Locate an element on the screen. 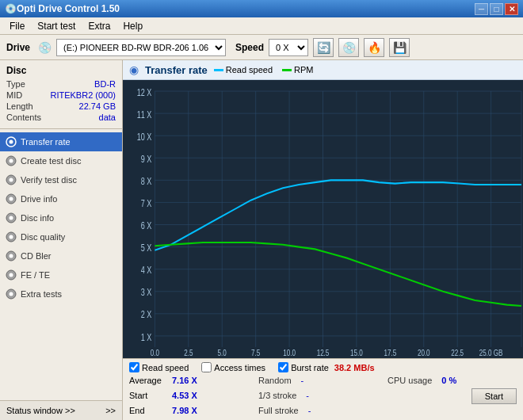 The image size is (523, 420). start-label: Start is located at coordinates (149, 395).